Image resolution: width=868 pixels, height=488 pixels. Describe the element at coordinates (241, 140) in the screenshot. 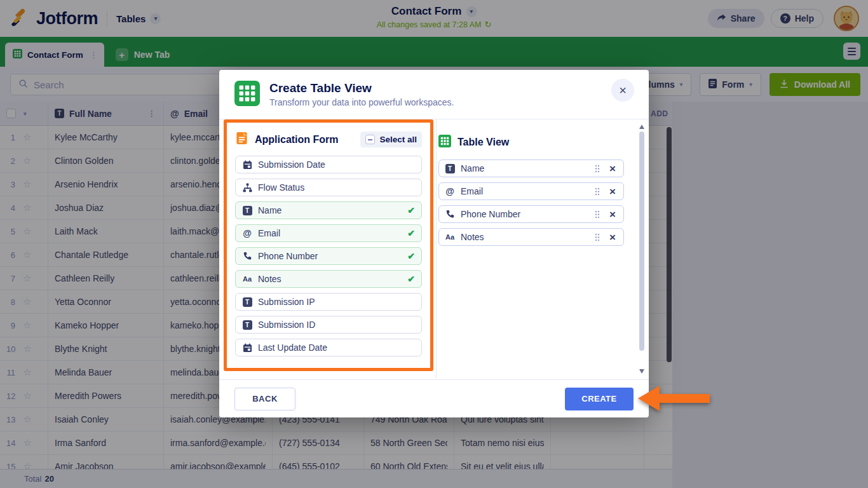

I see `application-form-icon` at that location.